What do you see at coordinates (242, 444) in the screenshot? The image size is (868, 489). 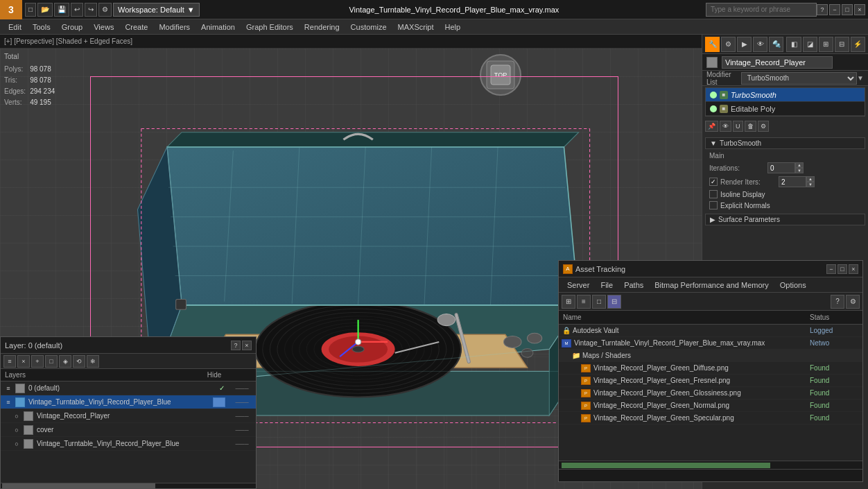 I see `layer-hide-vt2: ───` at bounding box center [242, 444].